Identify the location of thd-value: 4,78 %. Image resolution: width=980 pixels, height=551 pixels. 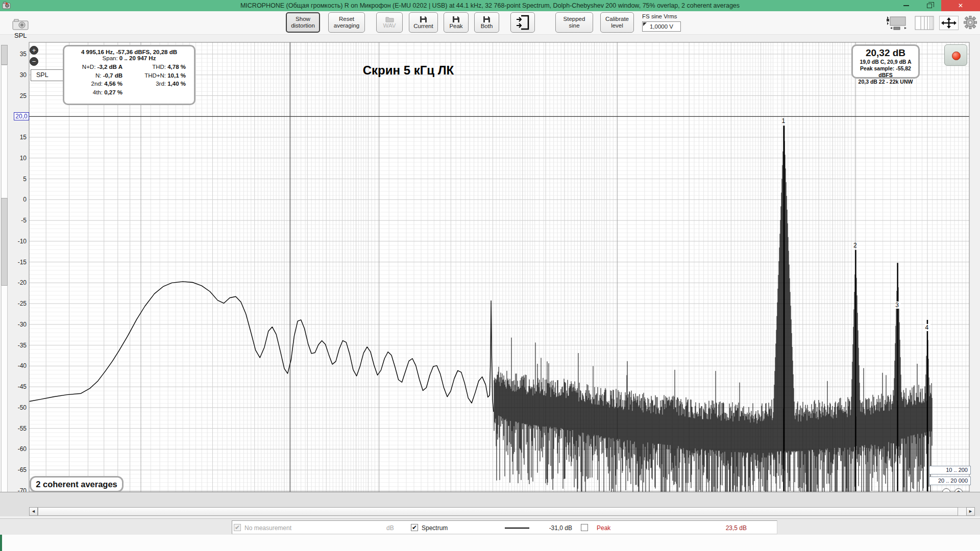
(177, 67).